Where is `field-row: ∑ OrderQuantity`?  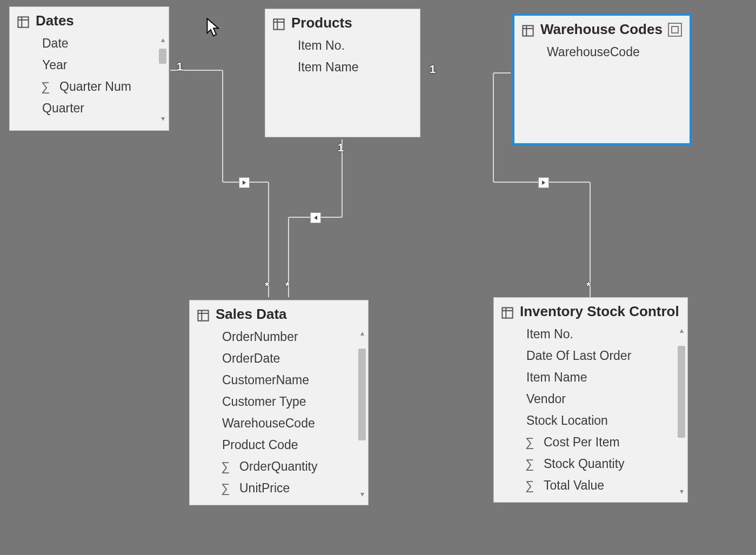 field-row: ∑ OrderQuantity is located at coordinates (273, 466).